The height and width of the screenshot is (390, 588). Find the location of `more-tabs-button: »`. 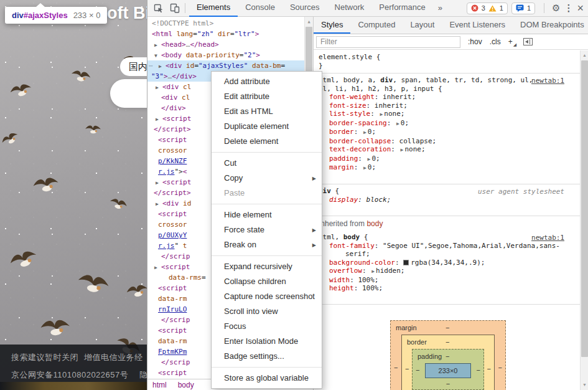

more-tabs-button: » is located at coordinates (441, 8).